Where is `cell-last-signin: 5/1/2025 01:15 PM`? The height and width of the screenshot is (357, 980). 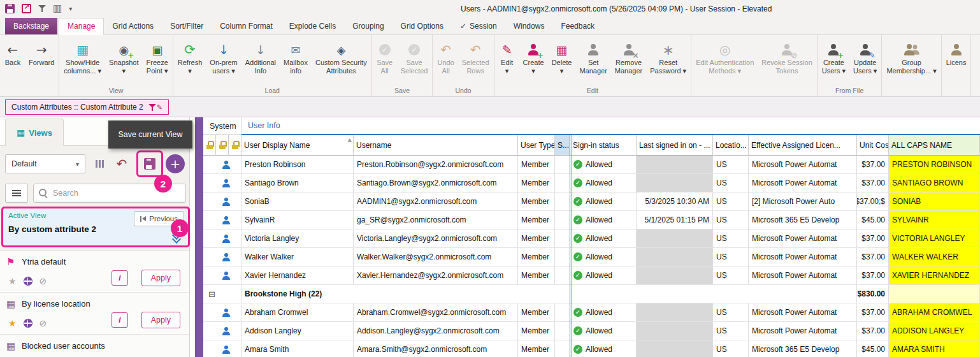
cell-last-signin: 5/1/2025 01:15 PM is located at coordinates (675, 220).